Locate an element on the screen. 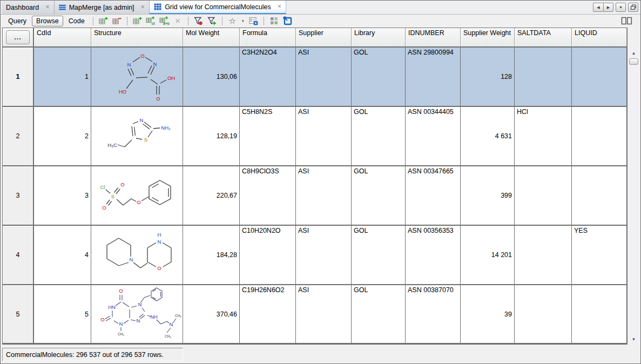  vertical-scrollbar: ▲ ▼ is located at coordinates (634, 196).